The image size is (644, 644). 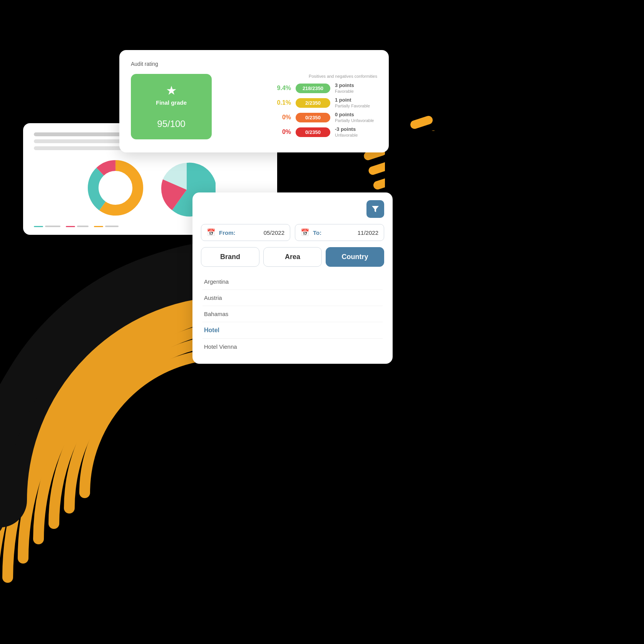 I want to click on legend-item-teal, so click(x=47, y=226).